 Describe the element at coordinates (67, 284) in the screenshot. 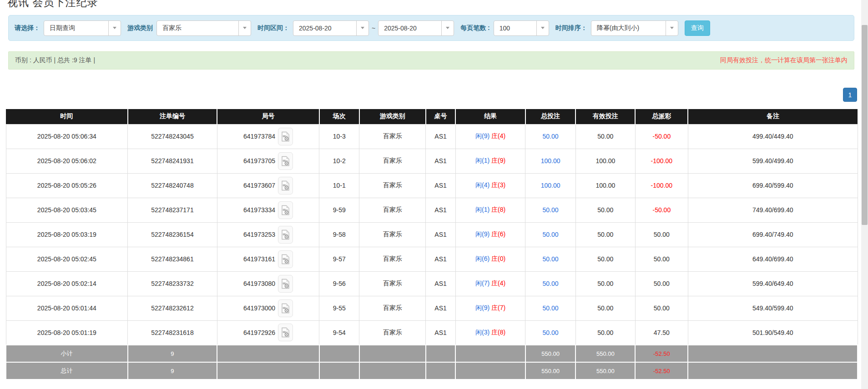

I see `time-cell: 2025-08-20 05:02:14` at that location.